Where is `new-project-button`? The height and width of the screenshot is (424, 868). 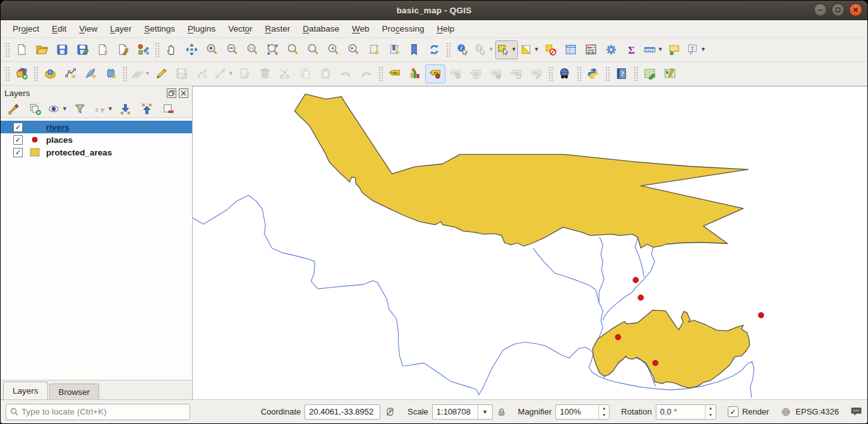 new-project-button is located at coordinates (21, 50).